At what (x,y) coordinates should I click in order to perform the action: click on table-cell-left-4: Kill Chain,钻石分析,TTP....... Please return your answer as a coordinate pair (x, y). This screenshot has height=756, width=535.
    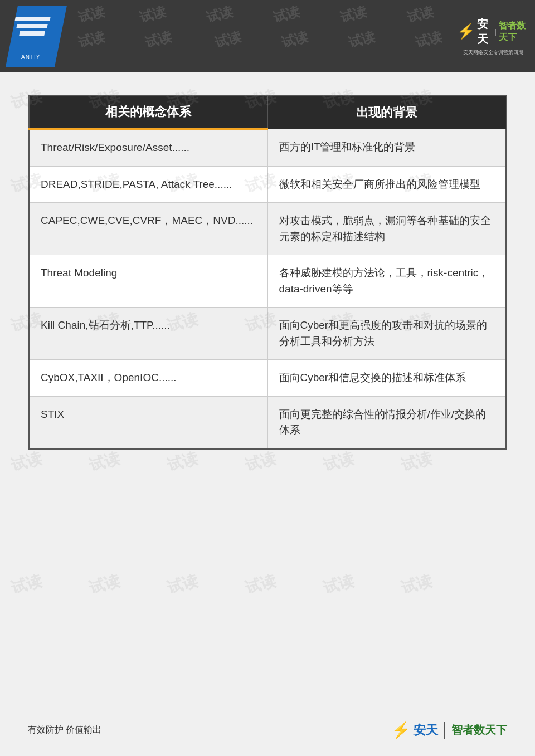
    Looking at the image, I should click on (148, 334).